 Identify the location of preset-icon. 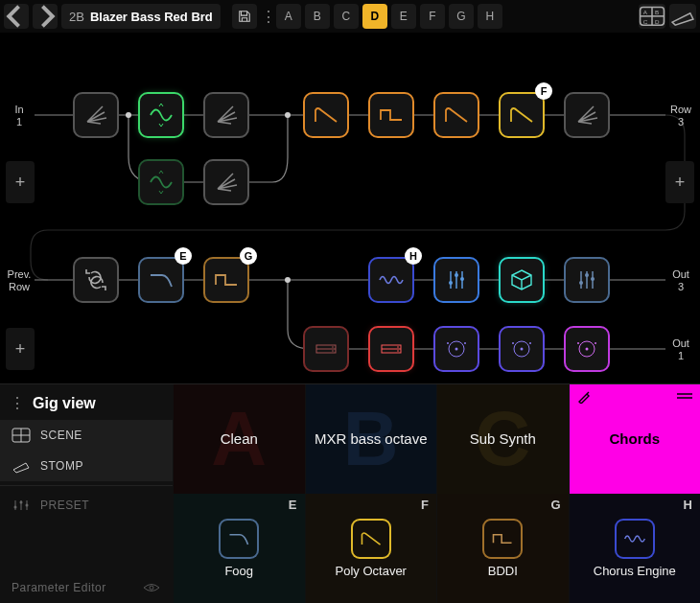
(21, 505).